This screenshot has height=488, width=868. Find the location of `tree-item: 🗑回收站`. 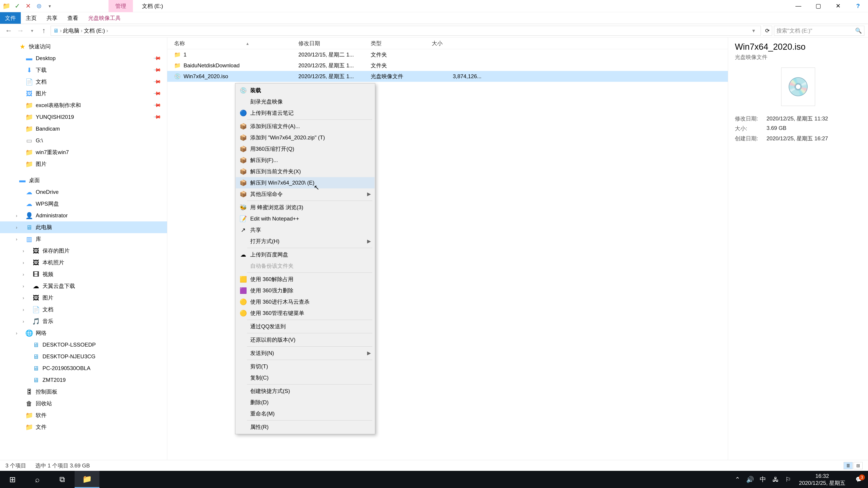

tree-item: 🗑回收站 is located at coordinates (84, 403).